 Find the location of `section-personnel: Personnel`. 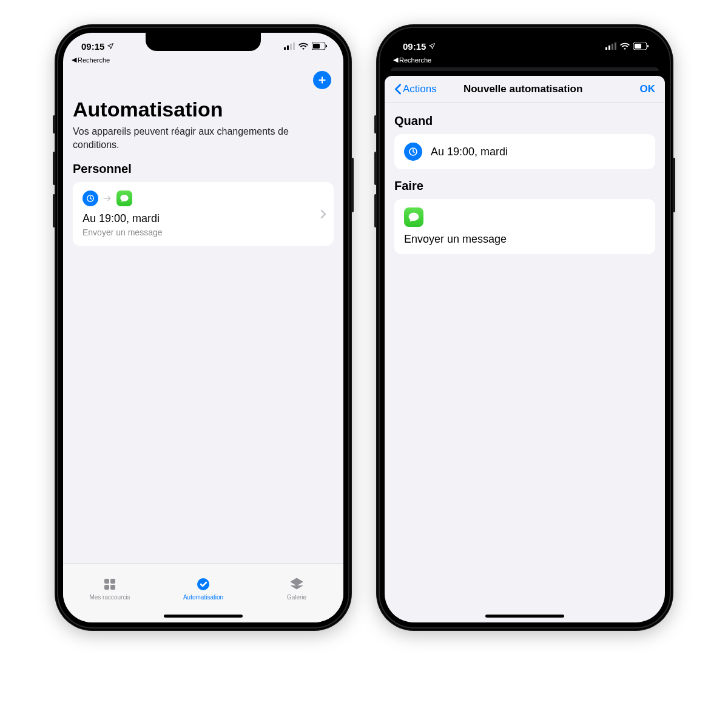

section-personnel: Personnel is located at coordinates (203, 169).